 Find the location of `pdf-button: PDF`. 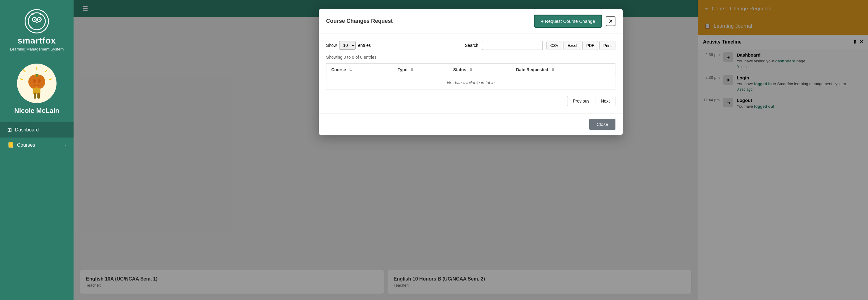

pdf-button: PDF is located at coordinates (590, 46).